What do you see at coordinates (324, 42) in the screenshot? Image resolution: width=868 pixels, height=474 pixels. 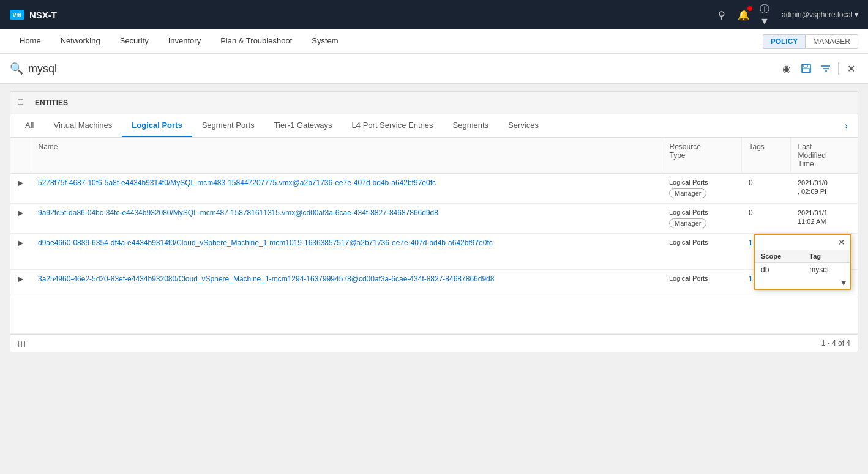 I see `nav-system: System` at bounding box center [324, 42].